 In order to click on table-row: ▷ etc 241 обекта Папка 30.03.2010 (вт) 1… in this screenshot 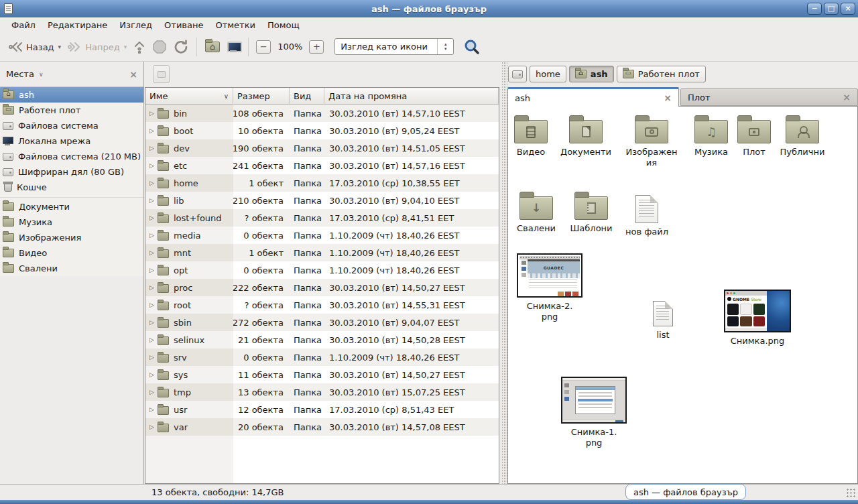, I will do `click(322, 166)`.